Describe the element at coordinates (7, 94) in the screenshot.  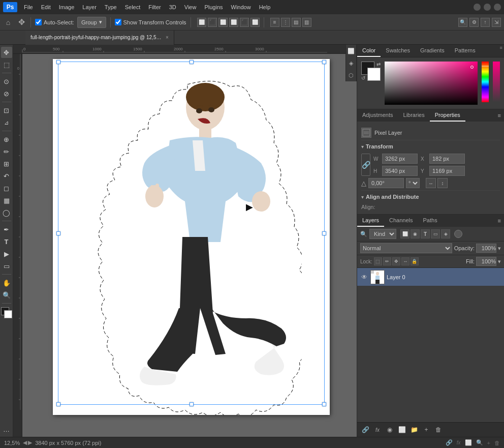
I see `magic-wand-tool: ⊘` at that location.